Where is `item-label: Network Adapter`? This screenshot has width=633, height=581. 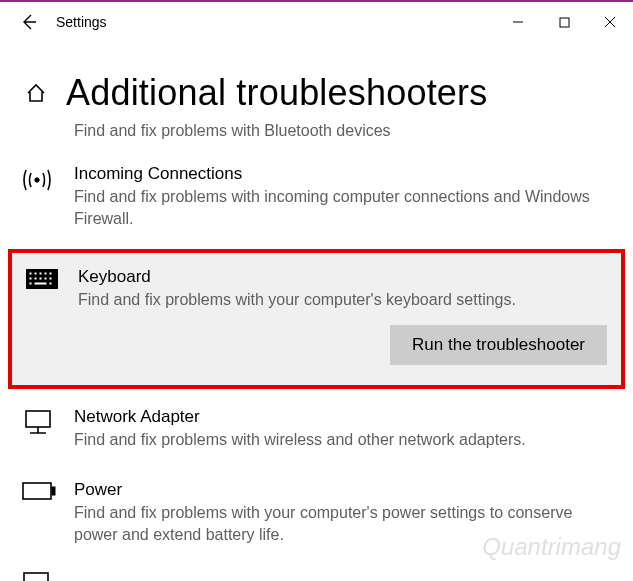 item-label: Network Adapter is located at coordinates (342, 417).